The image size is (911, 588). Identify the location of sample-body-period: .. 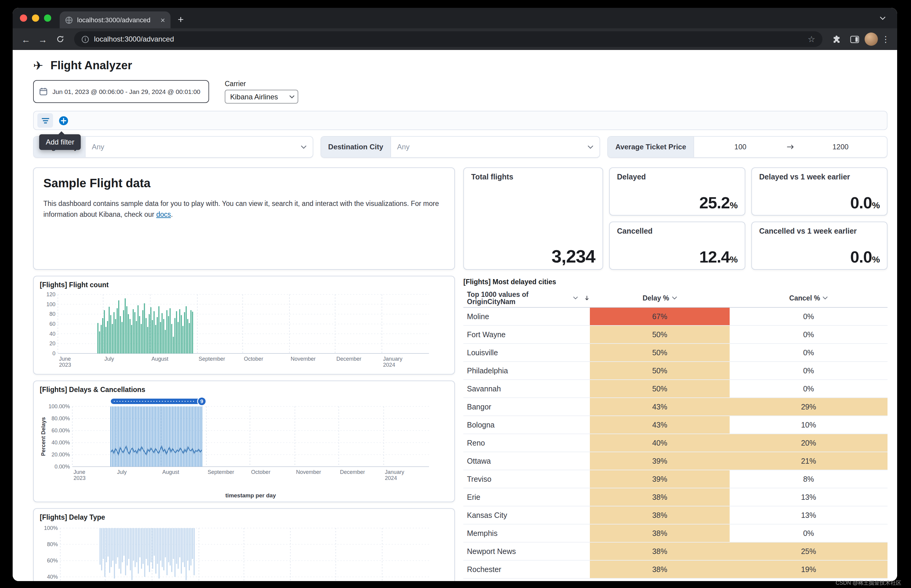
(172, 215).